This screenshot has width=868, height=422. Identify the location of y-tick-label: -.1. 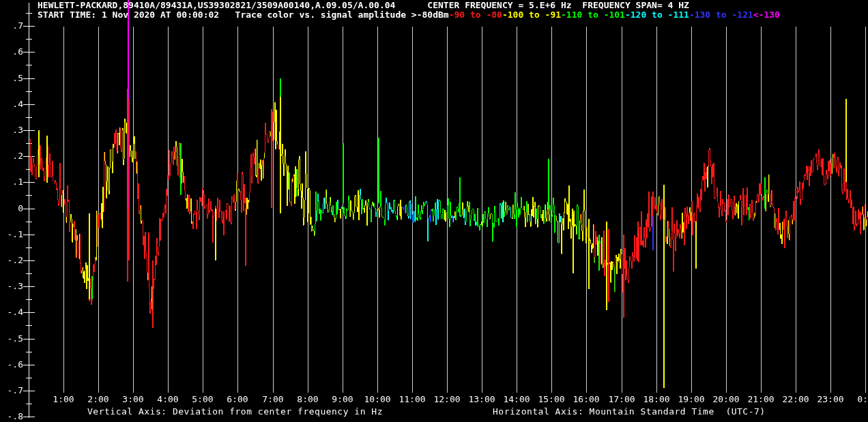
(12, 235).